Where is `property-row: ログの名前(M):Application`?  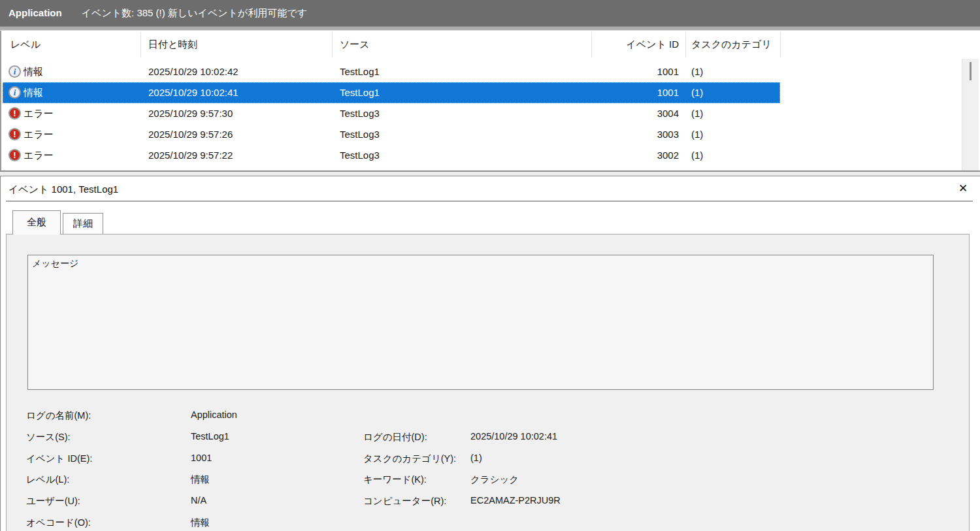 property-row: ログの名前(M):Application is located at coordinates (487, 416).